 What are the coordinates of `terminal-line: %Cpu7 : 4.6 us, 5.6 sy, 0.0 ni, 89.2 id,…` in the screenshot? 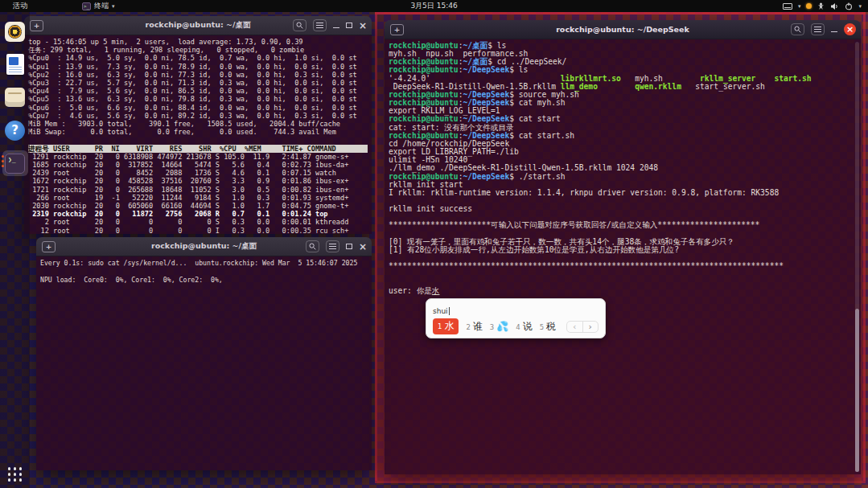 It's located at (198, 116).